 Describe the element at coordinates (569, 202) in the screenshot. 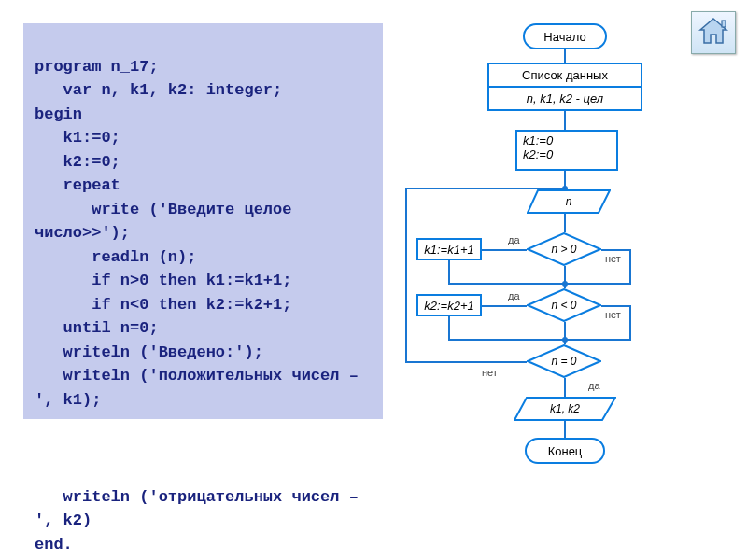

I see `flow-input-n-label: n` at that location.